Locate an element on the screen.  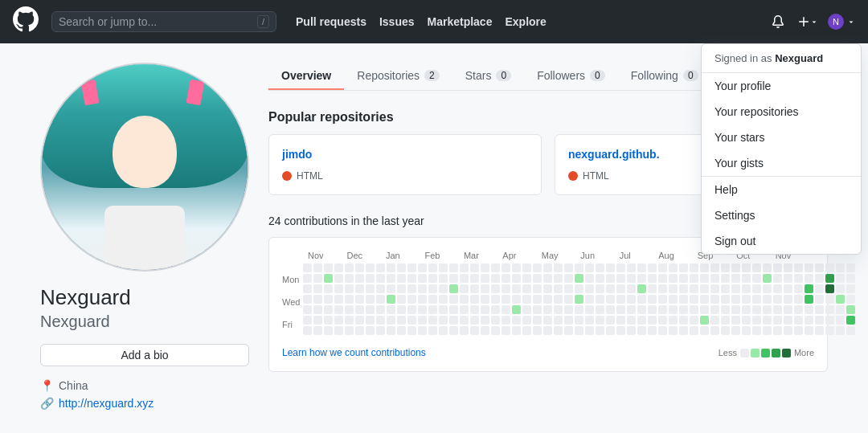
dropdown-help: Help is located at coordinates (781, 190).